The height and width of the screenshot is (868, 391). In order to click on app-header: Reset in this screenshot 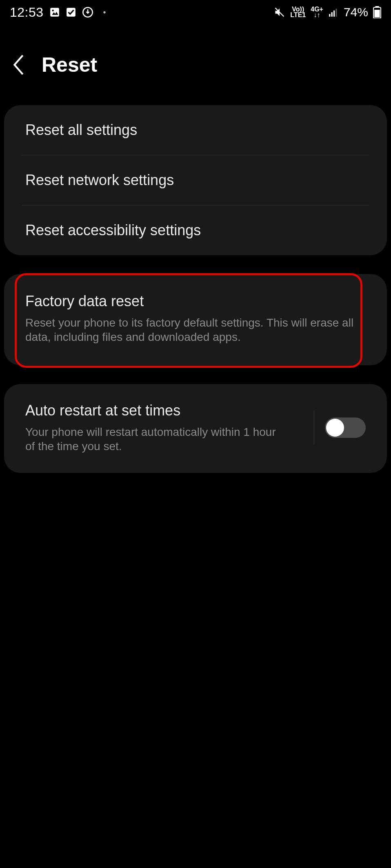, I will do `click(196, 65)`.